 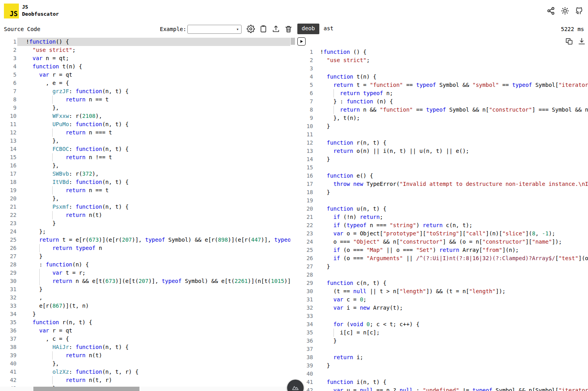 What do you see at coordinates (551, 11) in the screenshot?
I see `share-icon` at bounding box center [551, 11].